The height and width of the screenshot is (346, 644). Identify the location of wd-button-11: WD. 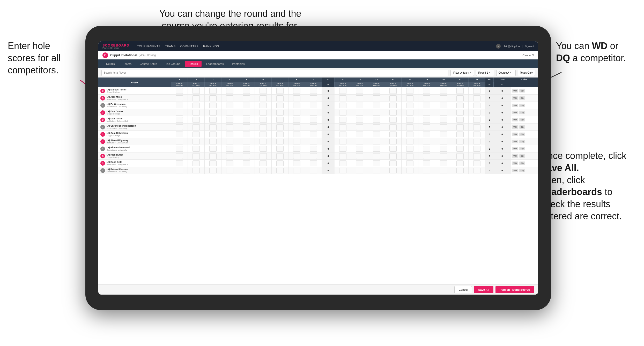
(515, 171).